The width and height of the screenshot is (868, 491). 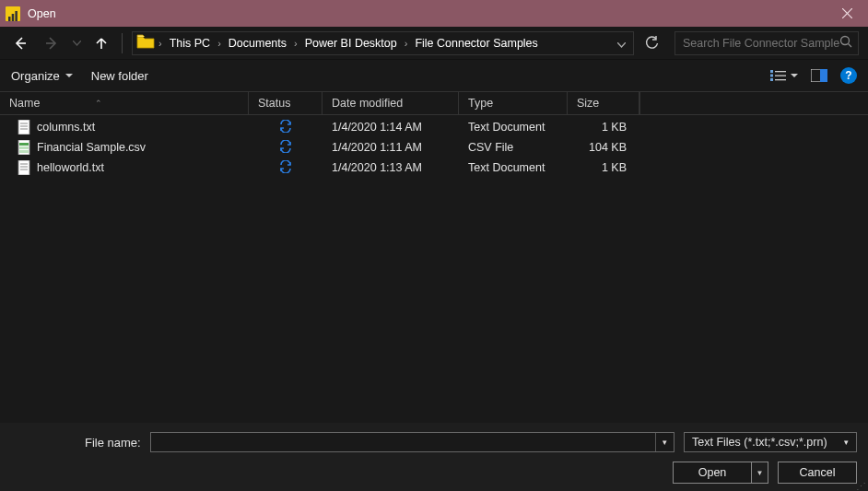 I want to click on column-headers: Name ⌃ Status Date modified Type Size, so click(x=434, y=103).